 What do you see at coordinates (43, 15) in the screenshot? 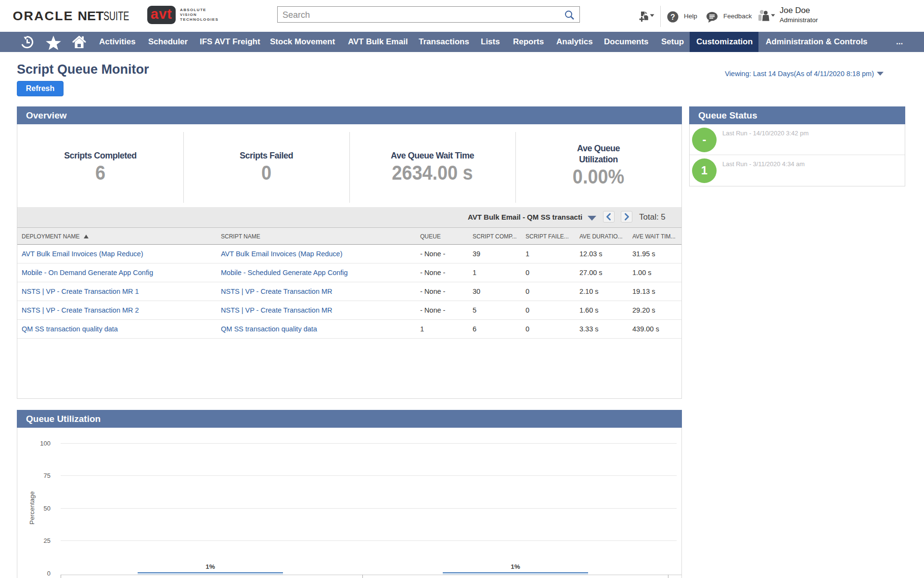
I see `svg-text: ORACLE` at bounding box center [43, 15].